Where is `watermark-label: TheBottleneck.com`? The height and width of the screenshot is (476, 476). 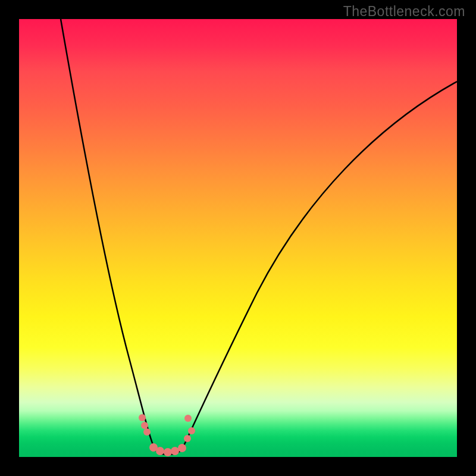 watermark-label: TheBottleneck.com is located at coordinates (405, 12).